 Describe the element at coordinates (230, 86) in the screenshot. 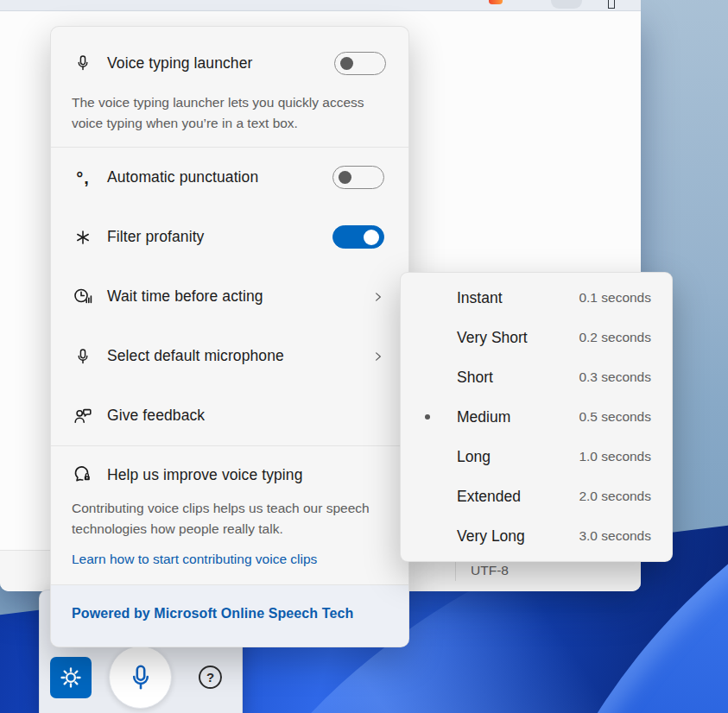

I see `launcher-section: Voice typing launcher The voice typing l…` at that location.